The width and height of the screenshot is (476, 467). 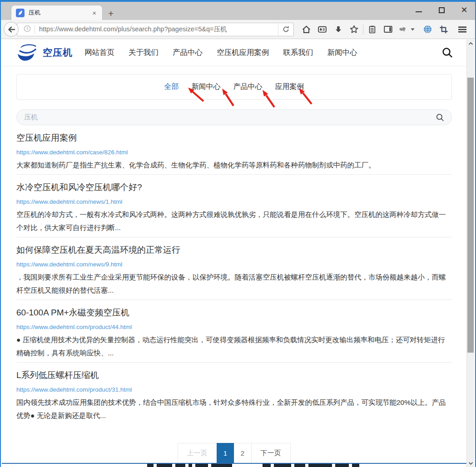 I want to click on result-title: 空压机应用案例, so click(x=234, y=138).